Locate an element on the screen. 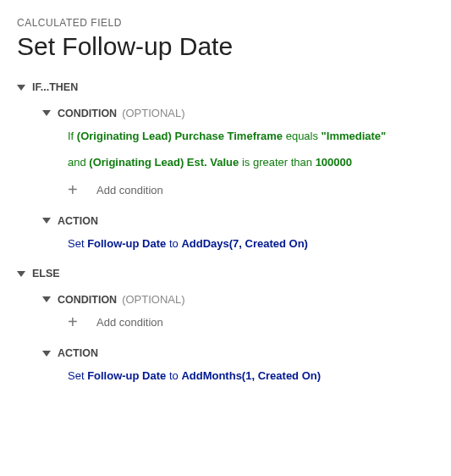  ifthen-header: IF...THEN is located at coordinates (225, 87).